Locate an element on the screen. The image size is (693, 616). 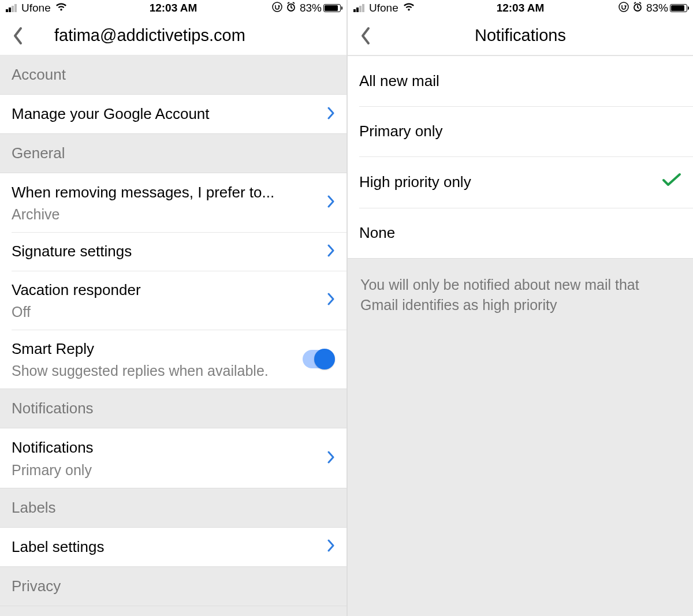
row-subtitle: Primary only is located at coordinates (166, 470).